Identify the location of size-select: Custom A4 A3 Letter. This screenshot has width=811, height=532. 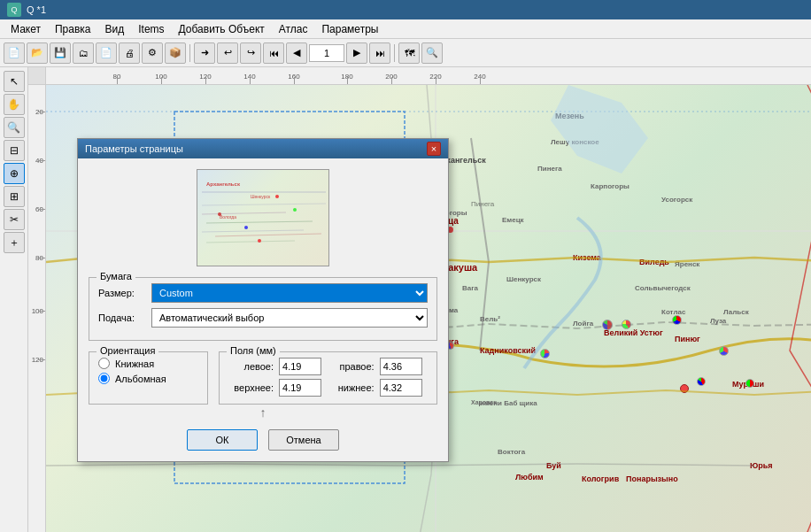
(290, 293).